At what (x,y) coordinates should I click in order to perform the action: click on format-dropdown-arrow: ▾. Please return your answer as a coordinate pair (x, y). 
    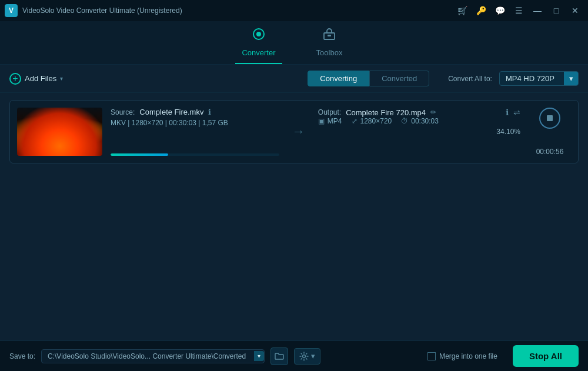
    Looking at the image, I should click on (571, 79).